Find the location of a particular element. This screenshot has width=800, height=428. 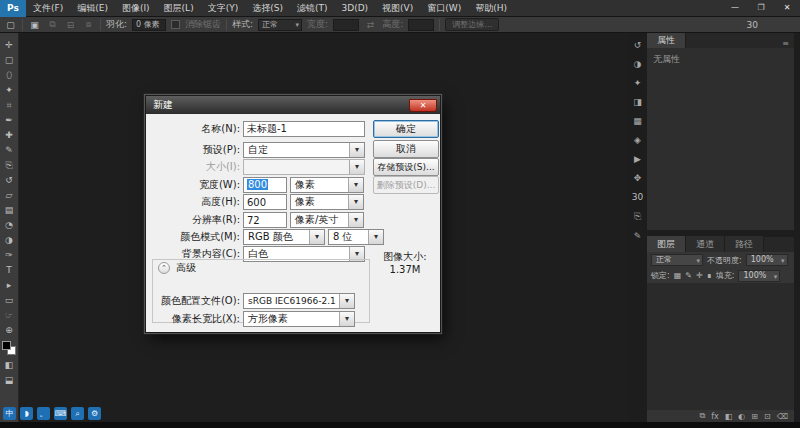

name-input is located at coordinates (304, 129).